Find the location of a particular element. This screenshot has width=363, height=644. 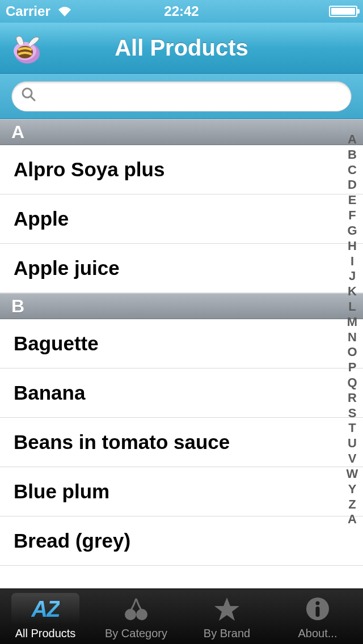

alpha-index: ABCDEFGHIJKLMNOPQRSTUVWYZA is located at coordinates (352, 358).